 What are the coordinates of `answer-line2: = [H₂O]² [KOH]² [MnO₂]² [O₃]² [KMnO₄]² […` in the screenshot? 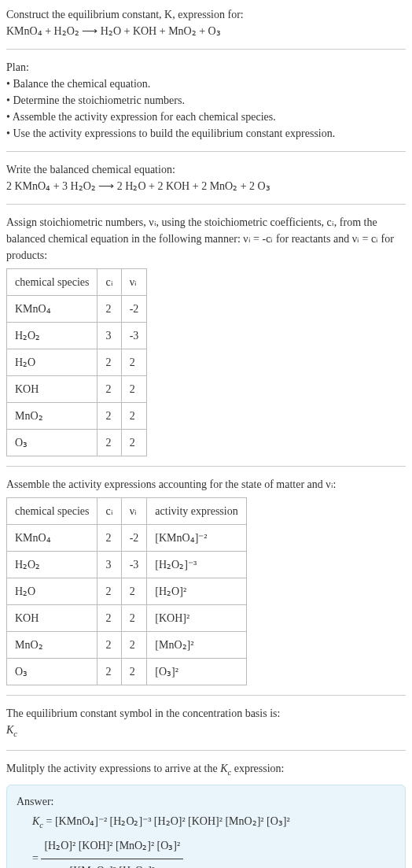 It's located at (214, 851).